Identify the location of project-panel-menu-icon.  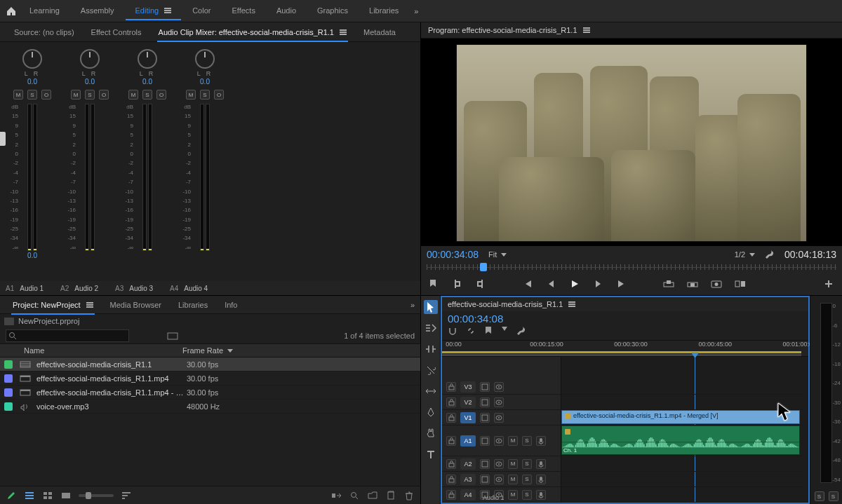
(90, 305).